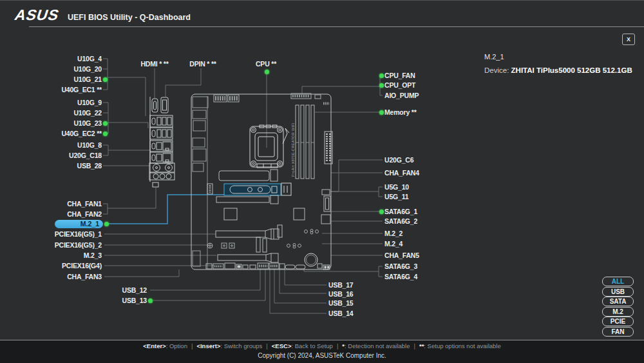 This screenshot has width=644, height=363. Describe the element at coordinates (156, 184) in the screenshot. I see `cha-fan-header` at that location.